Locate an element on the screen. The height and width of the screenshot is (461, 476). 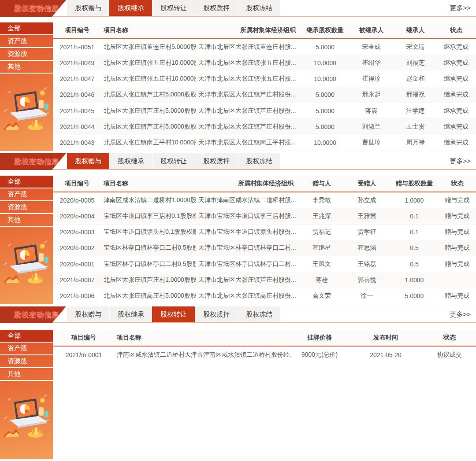
table-row: 2021/n-0051 北辰区大张庄镇董连庄村5.0000股股权继... 天津市… is located at coordinates (264, 47).